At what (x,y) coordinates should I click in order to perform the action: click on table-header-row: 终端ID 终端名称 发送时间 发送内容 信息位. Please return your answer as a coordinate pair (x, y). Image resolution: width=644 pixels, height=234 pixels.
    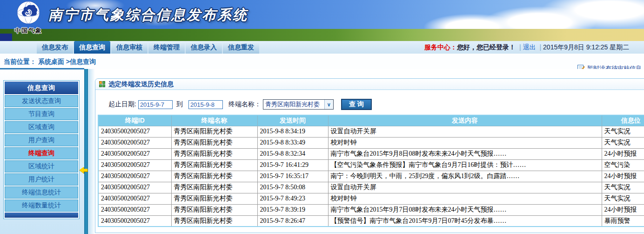
    Looking at the image, I should click on (371, 120).